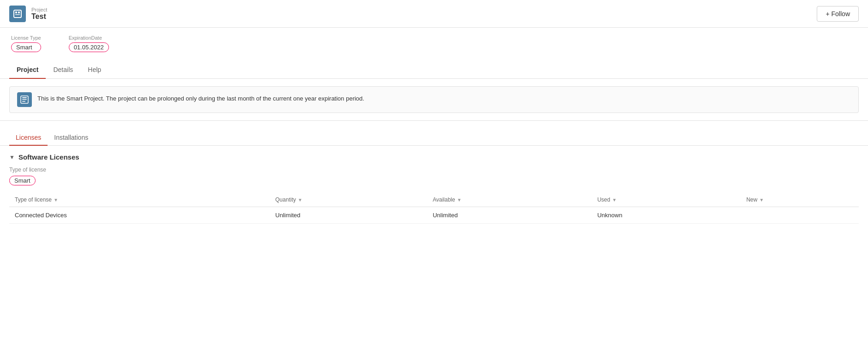 This screenshot has height=339, width=868. What do you see at coordinates (39, 14) in the screenshot?
I see `app-title-group: Project Test` at bounding box center [39, 14].